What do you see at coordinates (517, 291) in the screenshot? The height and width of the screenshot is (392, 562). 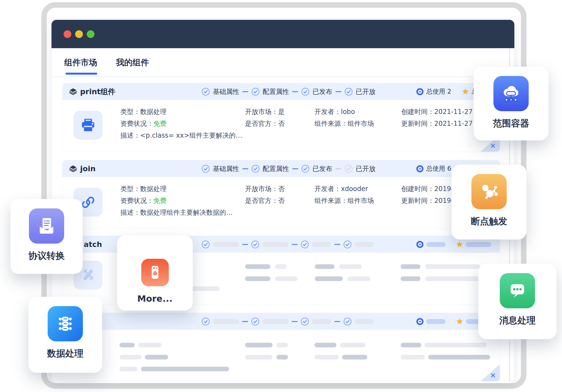 I see `chat-bubble-icon` at bounding box center [517, 291].